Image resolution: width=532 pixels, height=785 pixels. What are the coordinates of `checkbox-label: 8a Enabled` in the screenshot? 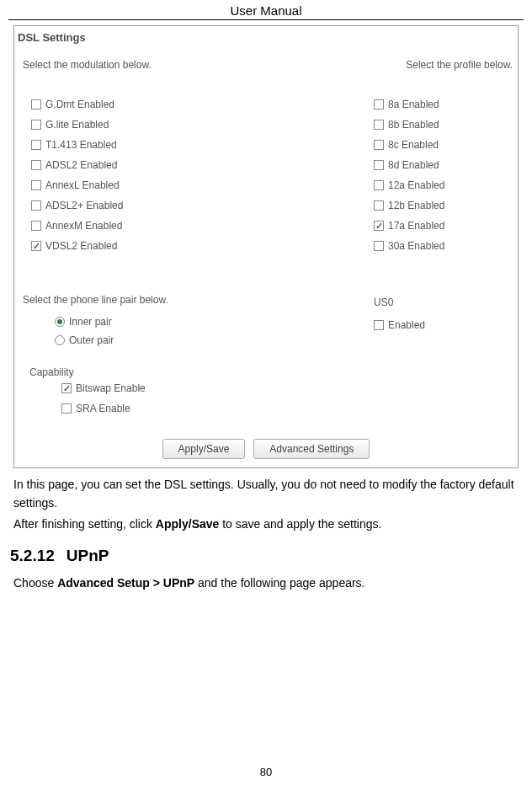 It's located at (414, 104).